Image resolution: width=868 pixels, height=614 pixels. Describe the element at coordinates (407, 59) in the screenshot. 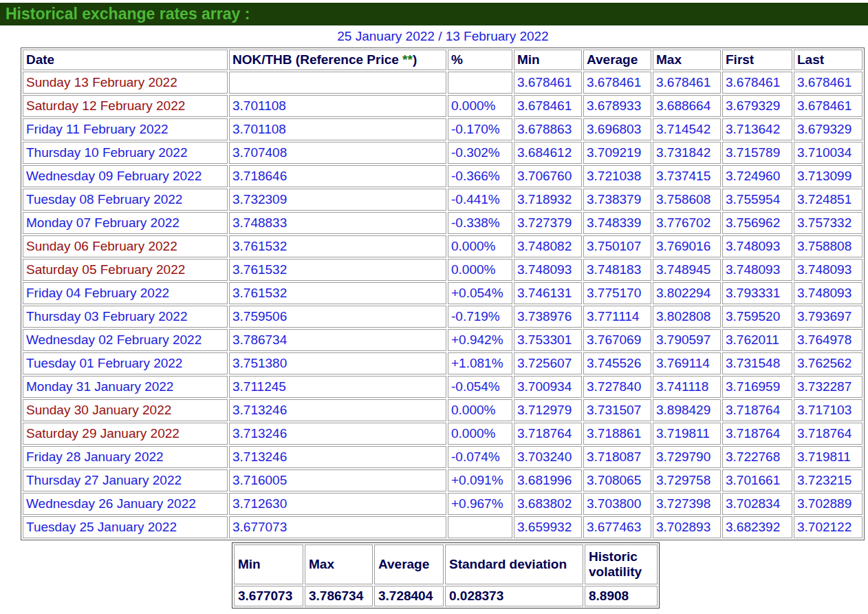

I see `reference-price-stars-icon: **` at that location.